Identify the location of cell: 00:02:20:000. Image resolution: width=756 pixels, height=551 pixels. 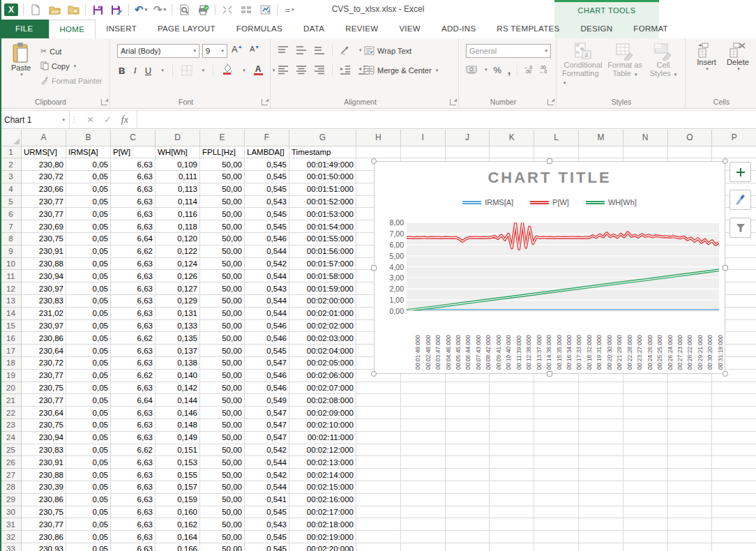
(323, 547).